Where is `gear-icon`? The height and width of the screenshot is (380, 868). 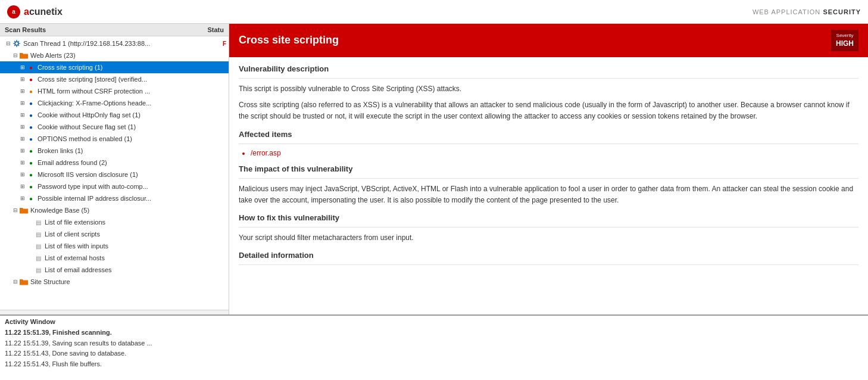 gear-icon is located at coordinates (17, 43).